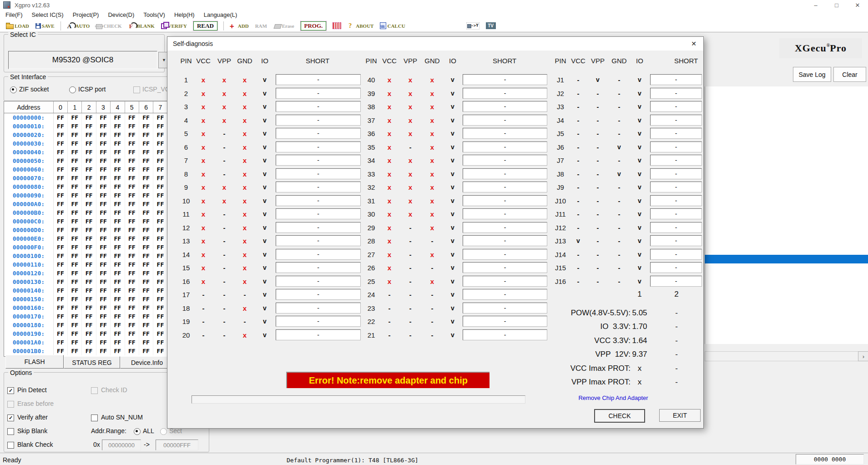 The height and width of the screenshot is (465, 868). I want to click on toolbar-tv-button: TV, so click(491, 26).